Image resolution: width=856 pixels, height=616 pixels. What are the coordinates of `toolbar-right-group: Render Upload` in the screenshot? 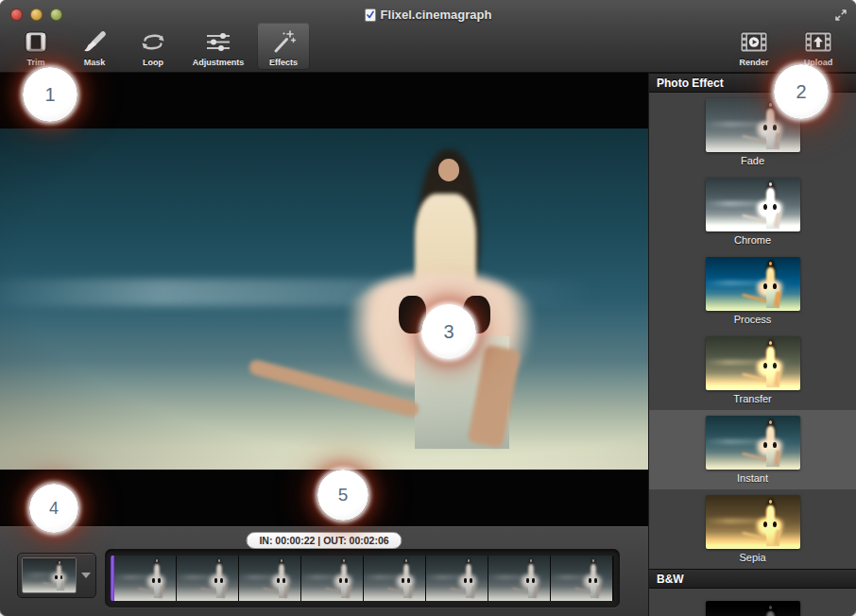 It's located at (786, 46).